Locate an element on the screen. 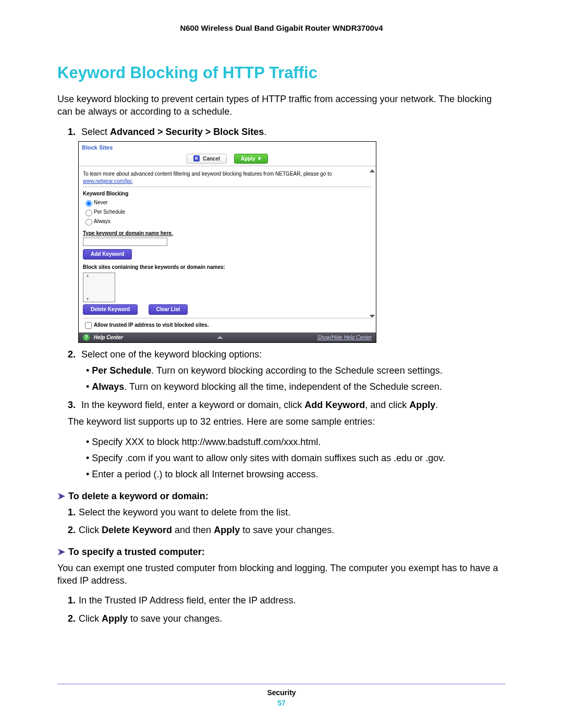 This screenshot has height=728, width=563. step2-bullet-per-schedule: Per Schedule. Turn on keyword blocking a… is located at coordinates (296, 371).